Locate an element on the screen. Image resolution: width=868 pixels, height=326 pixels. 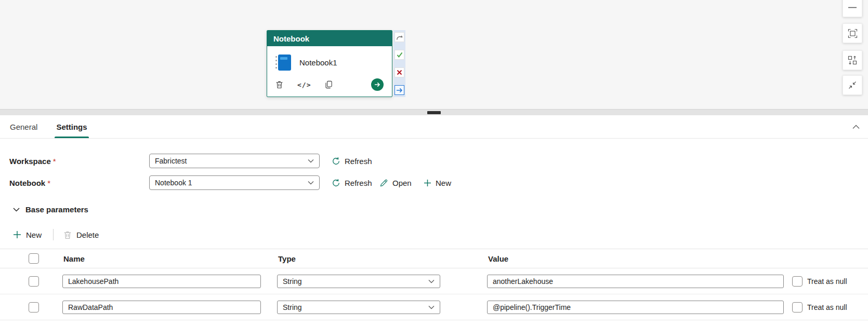
auto-arrange-button is located at coordinates (852, 60).